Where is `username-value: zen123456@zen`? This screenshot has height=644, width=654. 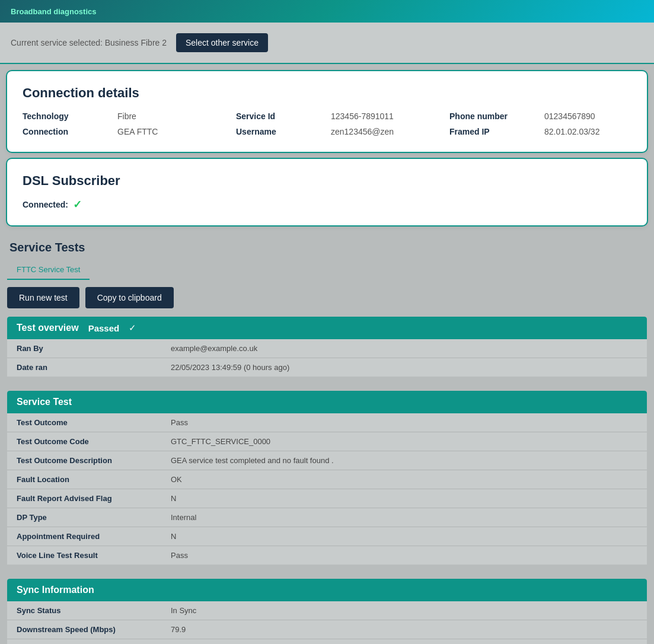
username-value: zen123456@zen is located at coordinates (390, 132).